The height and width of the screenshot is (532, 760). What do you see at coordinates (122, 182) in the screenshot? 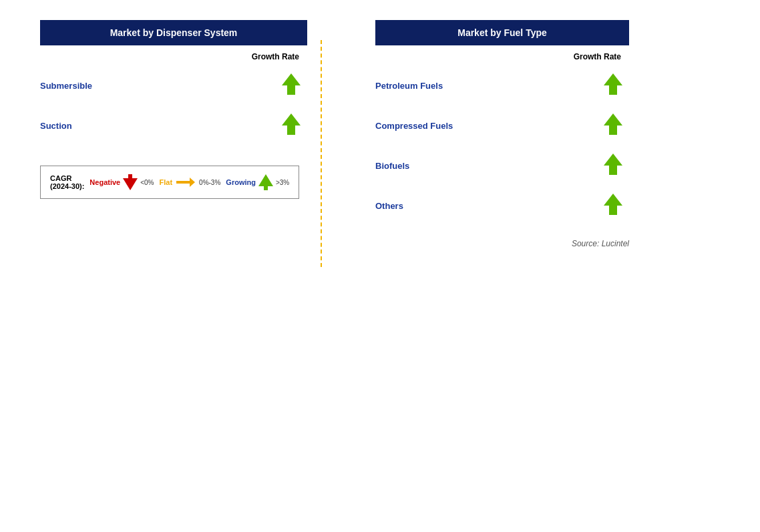
I see `legend-negative: Negative <0%` at bounding box center [122, 182].